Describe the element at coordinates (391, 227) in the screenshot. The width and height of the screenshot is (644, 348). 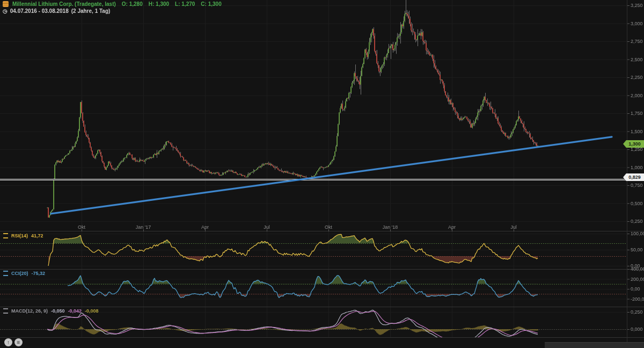
I see `time-tick-label: Jan '18` at that location.